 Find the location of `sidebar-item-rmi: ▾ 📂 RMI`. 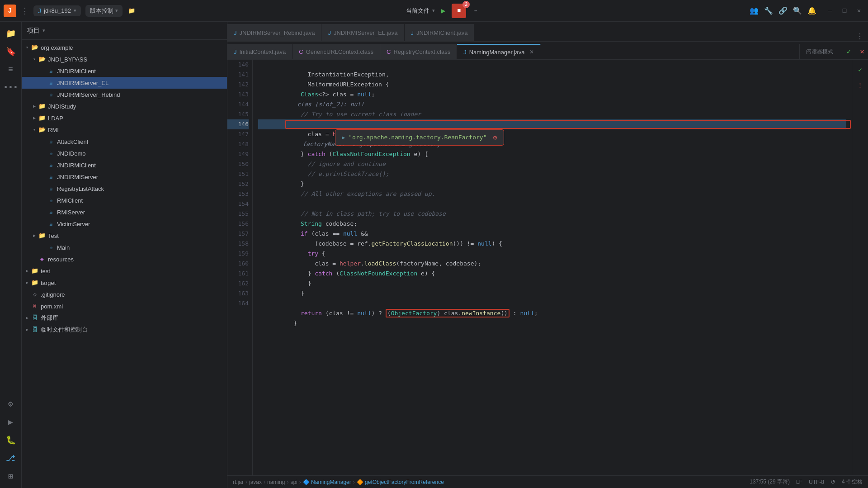

sidebar-item-rmi: ▾ 📂 RMI is located at coordinates (124, 130).